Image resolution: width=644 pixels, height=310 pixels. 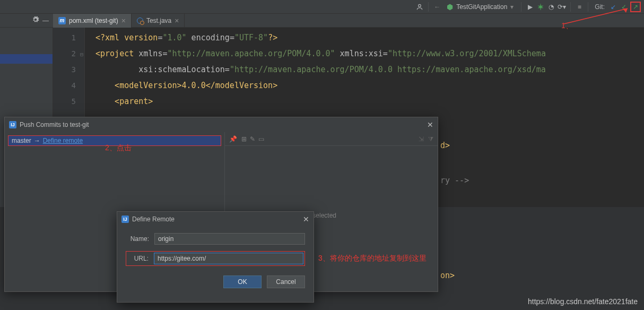 I want to click on tab-test: Test.java ×, so click(x=158, y=21).